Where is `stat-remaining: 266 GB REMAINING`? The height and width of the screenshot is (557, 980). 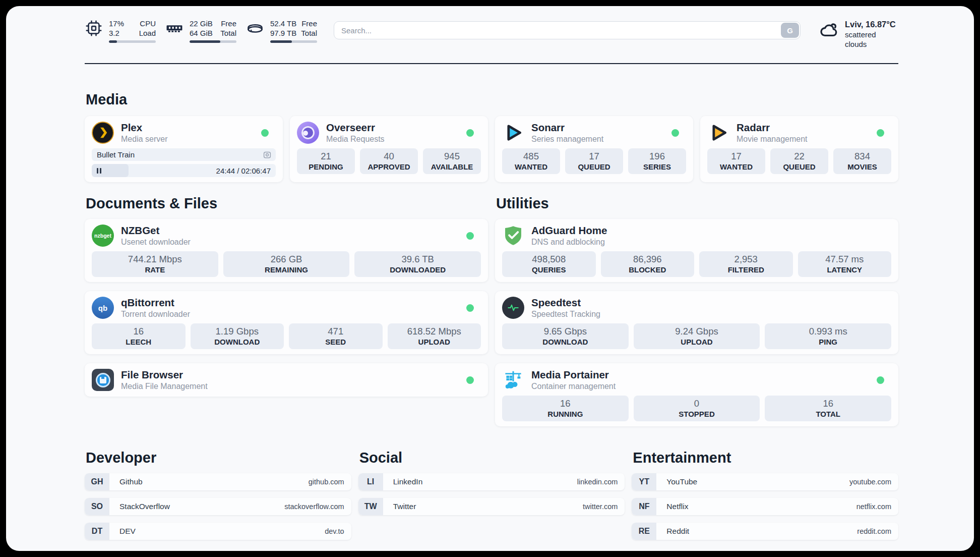 stat-remaining: 266 GB REMAINING is located at coordinates (286, 264).